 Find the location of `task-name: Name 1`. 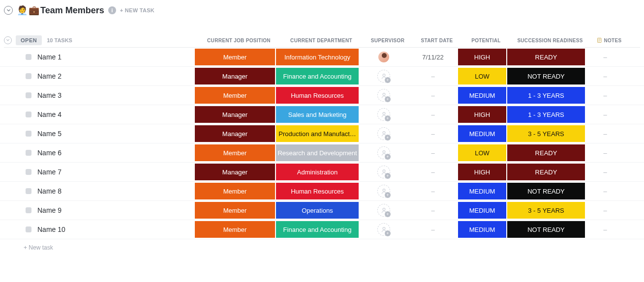

task-name: Name 1 is located at coordinates (49, 57).